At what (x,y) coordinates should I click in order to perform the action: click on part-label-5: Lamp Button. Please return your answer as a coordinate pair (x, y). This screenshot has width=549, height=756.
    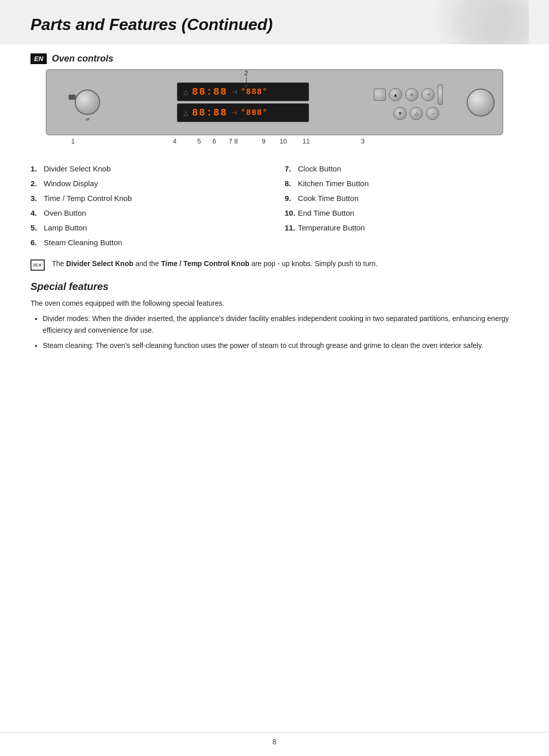
    Looking at the image, I should click on (65, 228).